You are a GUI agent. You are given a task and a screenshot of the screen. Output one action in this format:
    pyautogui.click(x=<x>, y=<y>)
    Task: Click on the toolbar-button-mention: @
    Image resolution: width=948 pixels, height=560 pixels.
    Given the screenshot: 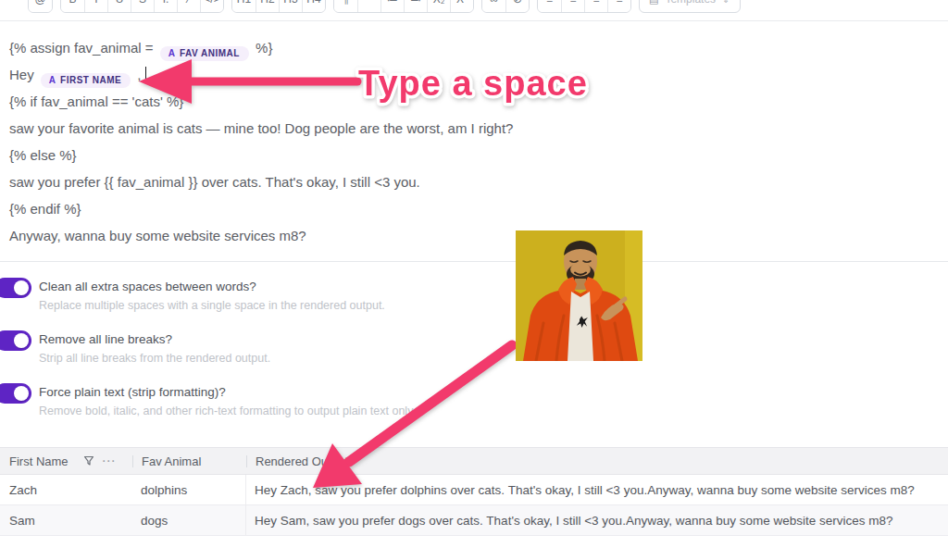 What is the action you would take?
    pyautogui.click(x=41, y=6)
    